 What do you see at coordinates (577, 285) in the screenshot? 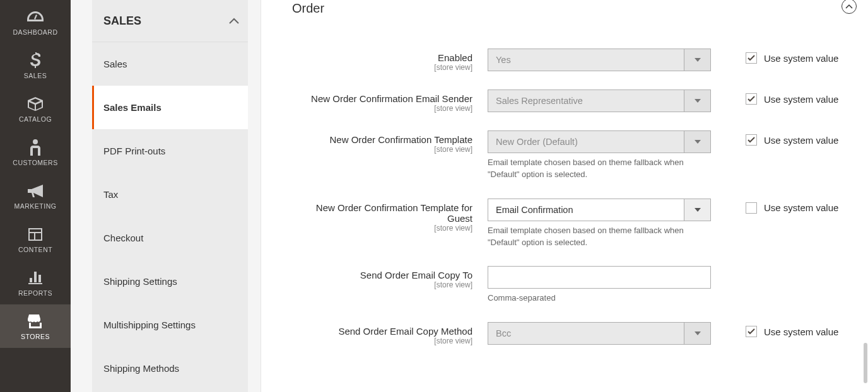
I see `field-copy-to: Send Order Email Copy To [store view] Co…` at bounding box center [577, 285].